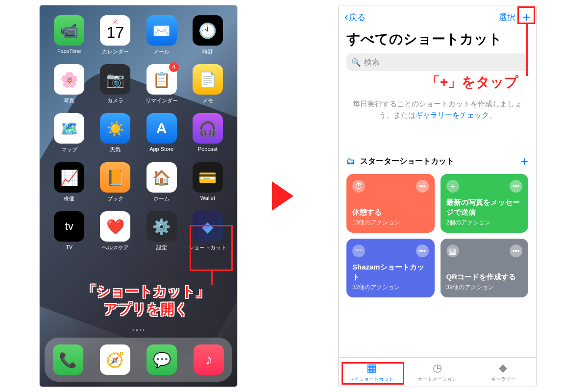 Image resolution: width=588 pixels, height=392 pixels. Describe the element at coordinates (115, 182) in the screenshot. I see `app-ブック: 📙ブック` at that location.